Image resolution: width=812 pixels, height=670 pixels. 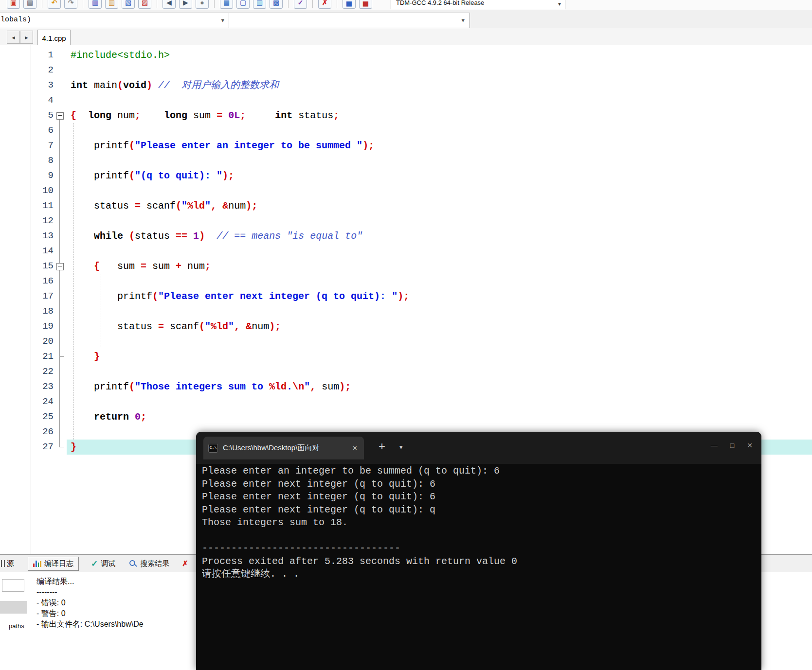 I want to click on tab-compile-log: 编译日志, so click(x=54, y=564).